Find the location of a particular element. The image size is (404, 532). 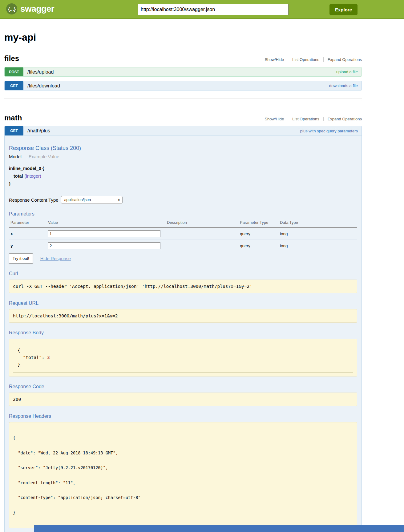

response-header-line: } is located at coordinates (183, 513).